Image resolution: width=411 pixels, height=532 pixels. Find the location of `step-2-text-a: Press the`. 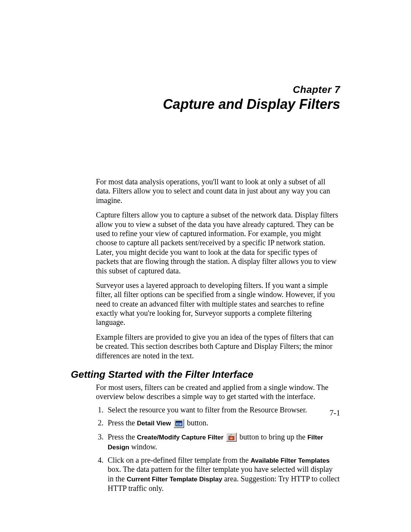

step-2-text-a: Press the is located at coordinates (123, 423).